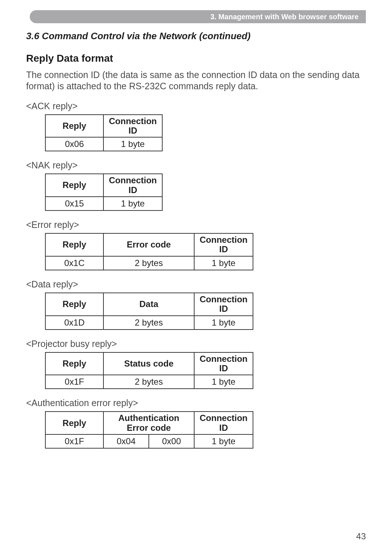  I want to click on table-auth: Reply AuthenticationError code Connectio…, so click(149, 430).